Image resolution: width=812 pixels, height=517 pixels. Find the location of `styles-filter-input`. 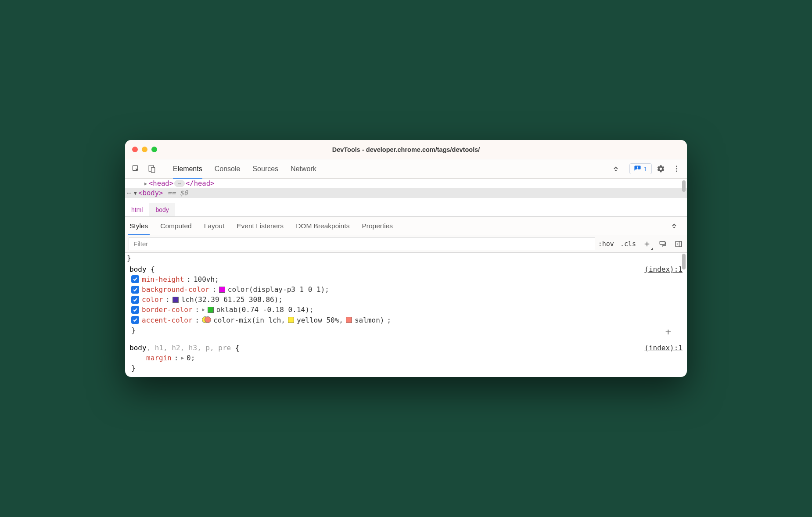

styles-filter-input is located at coordinates (362, 244).